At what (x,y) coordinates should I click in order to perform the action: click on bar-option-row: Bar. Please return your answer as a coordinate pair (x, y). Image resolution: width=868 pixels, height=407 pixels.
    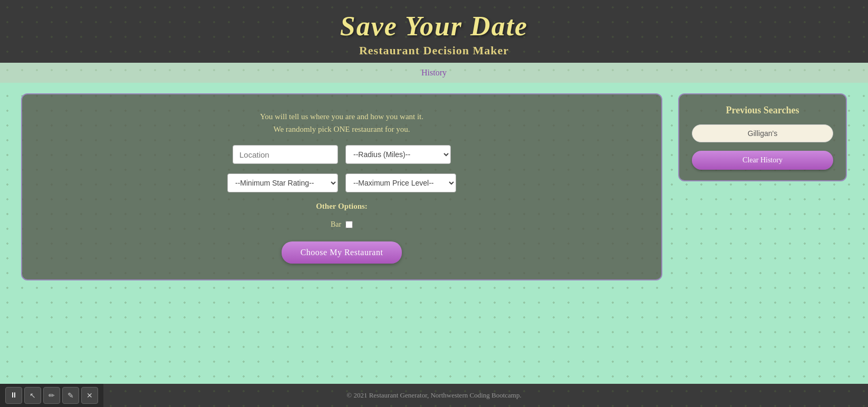
    Looking at the image, I should click on (342, 225).